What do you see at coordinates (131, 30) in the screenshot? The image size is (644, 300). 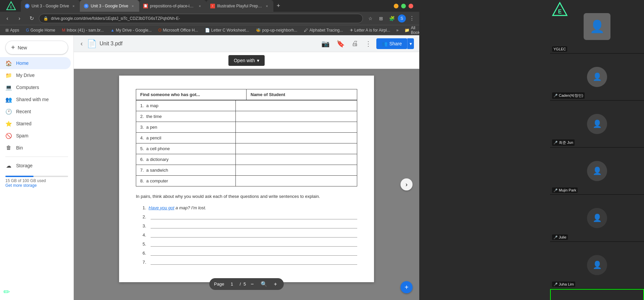 I see `bookmark-mydrive: ▲ My Drive - Google...` at bounding box center [131, 30].